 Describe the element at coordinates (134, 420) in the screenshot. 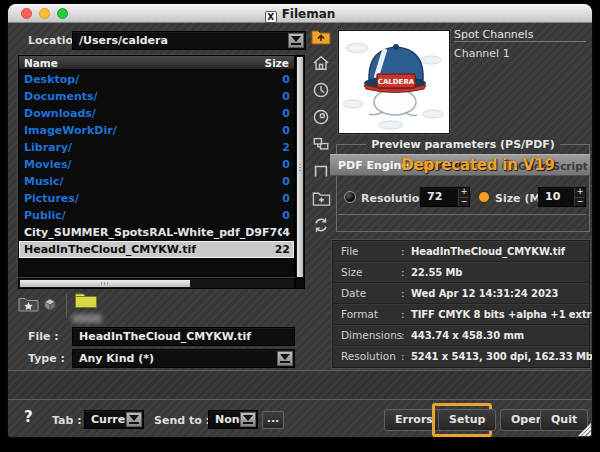

I see `tab-dropdown-arrow` at that location.